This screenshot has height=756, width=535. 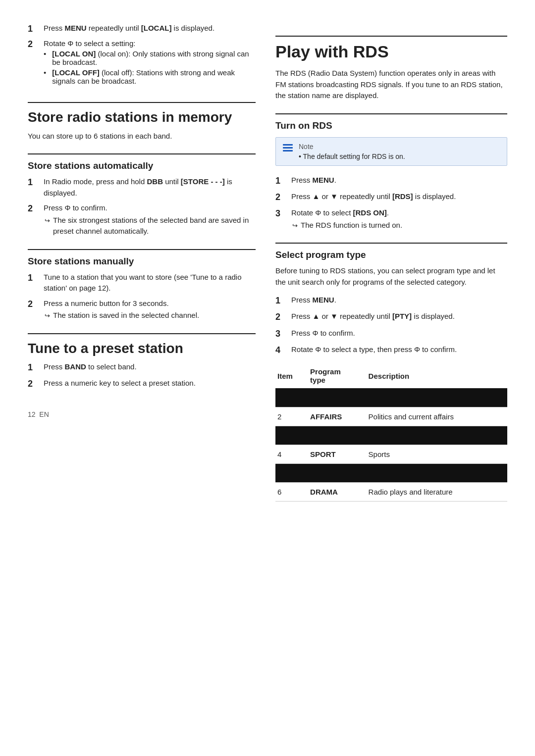 What do you see at coordinates (437, 376) in the screenshot?
I see `col-description: Description` at bounding box center [437, 376].